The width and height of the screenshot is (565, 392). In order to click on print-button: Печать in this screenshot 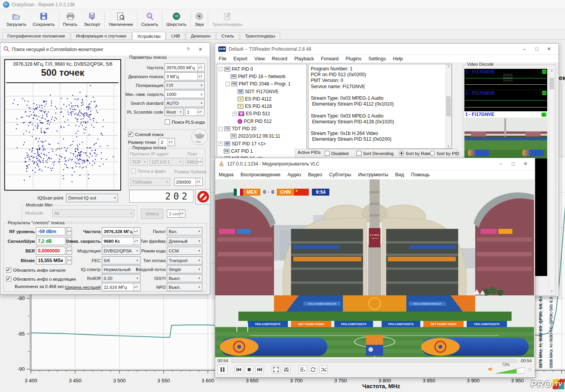, I will do `click(70, 19)`.